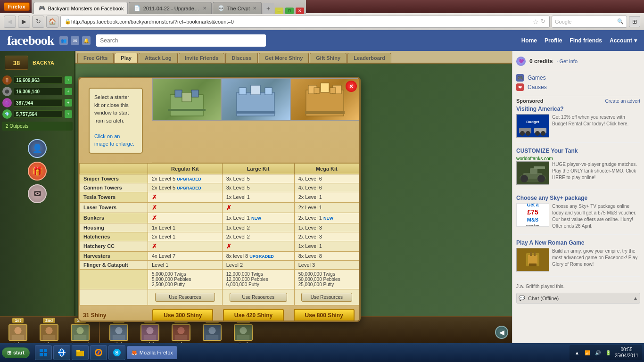 This screenshot has height=362, width=644. What do you see at coordinates (536, 22) in the screenshot?
I see `bookmark-star: ☆` at bounding box center [536, 22].